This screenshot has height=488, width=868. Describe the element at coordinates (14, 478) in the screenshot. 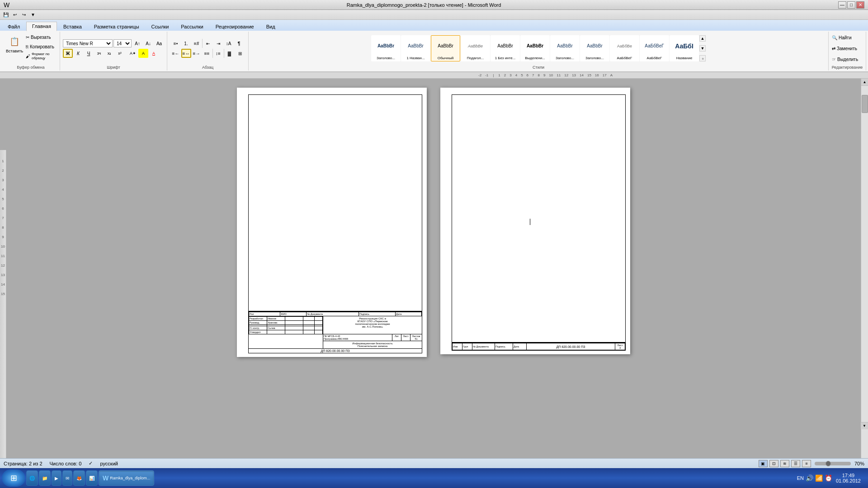

I see `start-button: ⊞` at that location.